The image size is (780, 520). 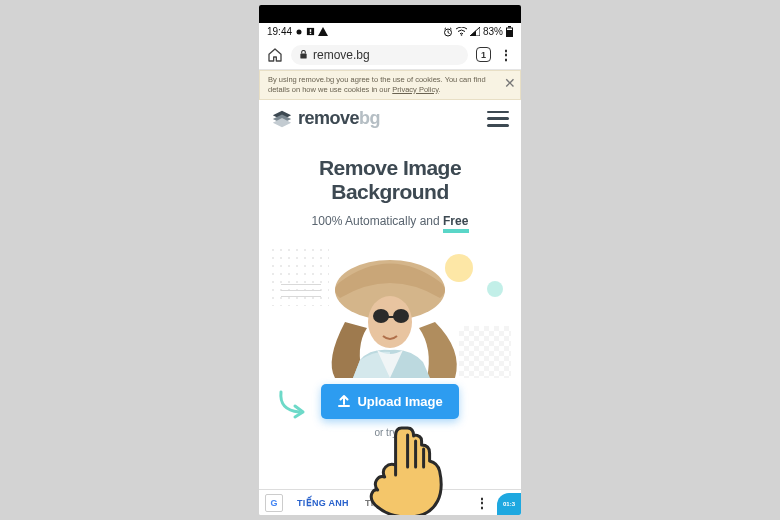 I want to click on hero-illustration, so click(x=390, y=312).